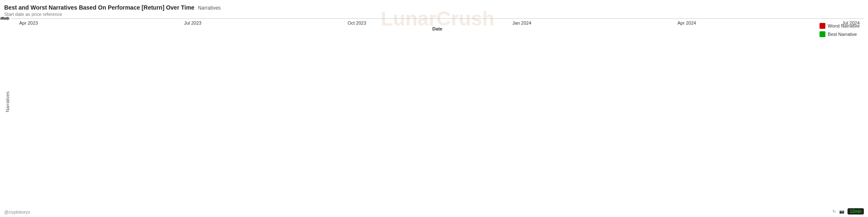  I want to click on refresh-icon: ↻, so click(834, 211).